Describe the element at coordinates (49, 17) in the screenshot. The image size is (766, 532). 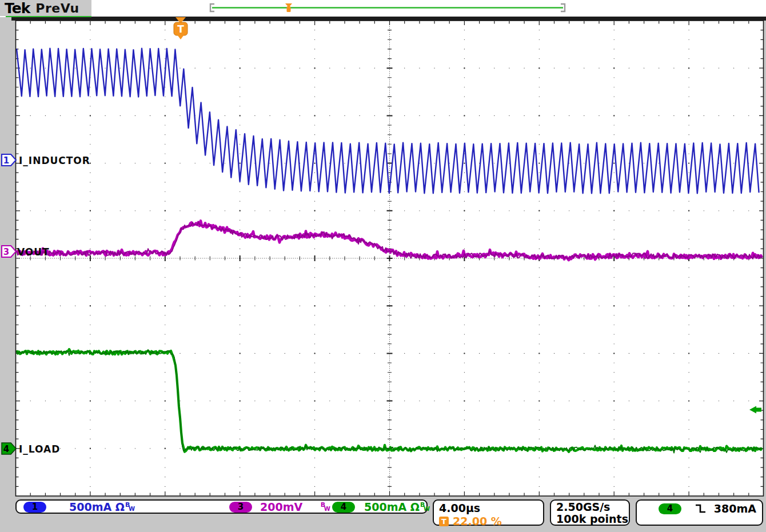
I see `logo-band-underline` at that location.